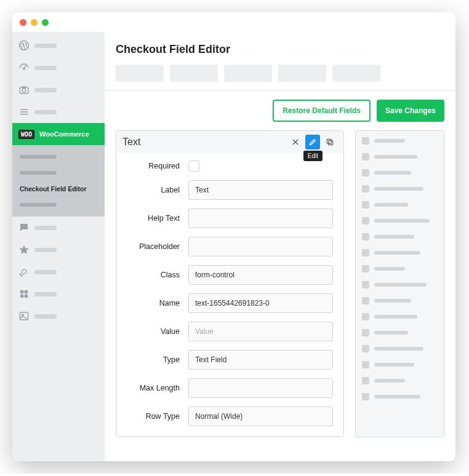 The width and height of the screenshot is (469, 476). What do you see at coordinates (280, 73) in the screenshot?
I see `tab-row` at bounding box center [280, 73].